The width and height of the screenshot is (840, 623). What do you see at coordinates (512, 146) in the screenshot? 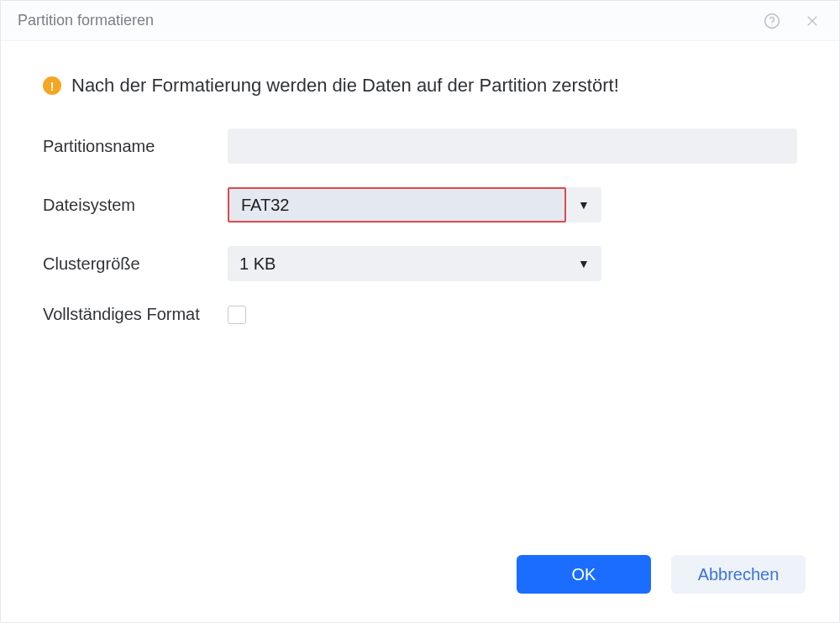
I see `partition-name-input` at bounding box center [512, 146].